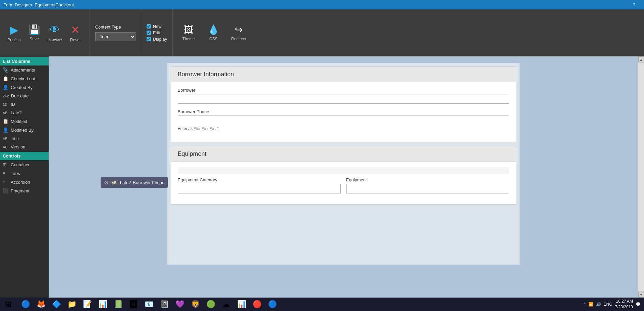 The image size is (644, 311). I want to click on title-bar-text: Form Designer: EquipmentCheckout, so click(39, 5).